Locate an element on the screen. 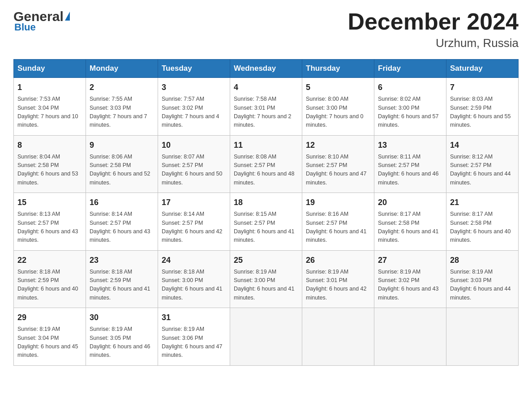  weekday-header-sunday: Sunday is located at coordinates (50, 69).